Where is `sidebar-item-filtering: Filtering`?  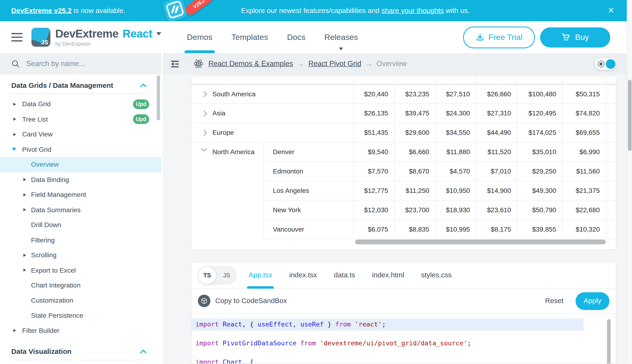 sidebar-item-filtering: Filtering is located at coordinates (81, 240).